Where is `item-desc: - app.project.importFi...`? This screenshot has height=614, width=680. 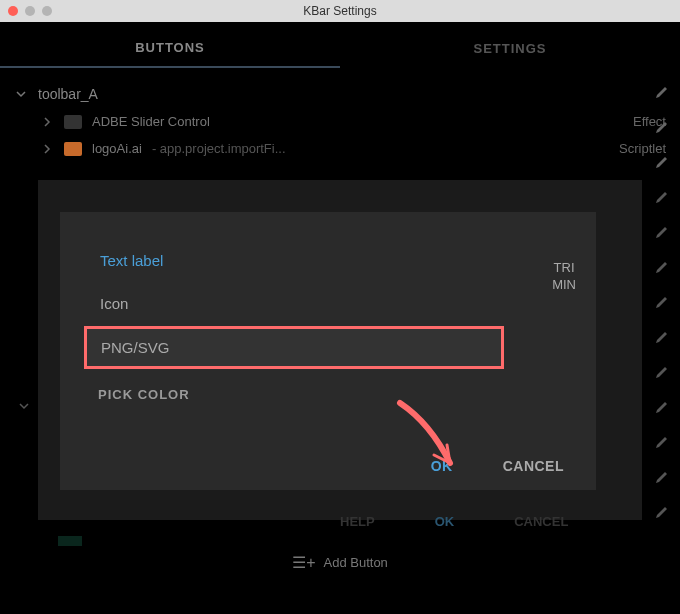 item-desc: - app.project.importFi... is located at coordinates (219, 148).